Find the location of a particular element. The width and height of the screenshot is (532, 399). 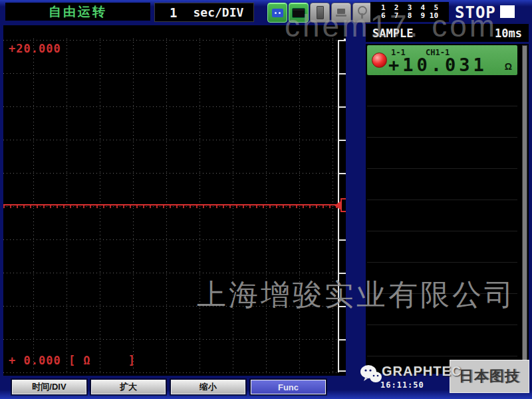

zoom-out-button: 缩小 is located at coordinates (208, 387).